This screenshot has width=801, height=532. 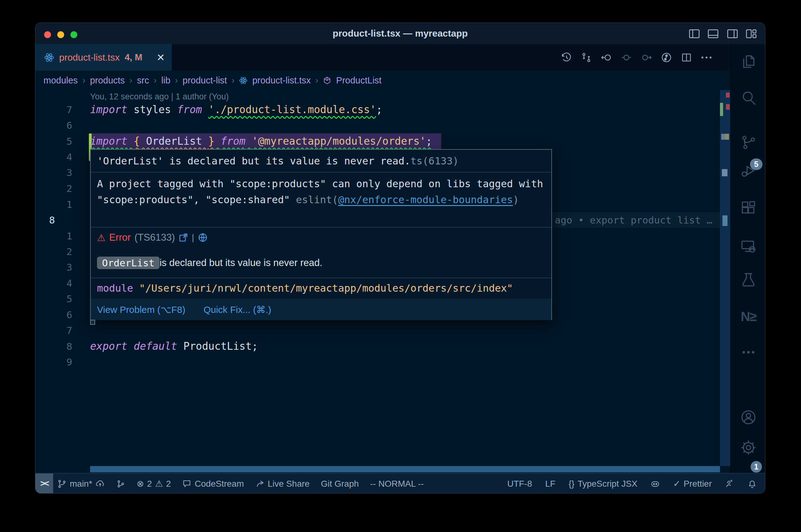 I want to click on problems-item: ⊗ 2 ⚠ 2, so click(x=154, y=484).